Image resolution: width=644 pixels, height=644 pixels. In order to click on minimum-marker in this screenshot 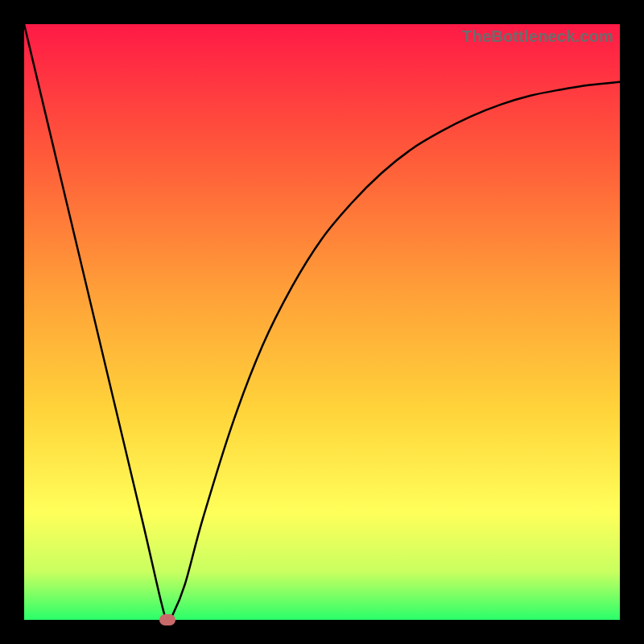, I will do `click(167, 620)`.